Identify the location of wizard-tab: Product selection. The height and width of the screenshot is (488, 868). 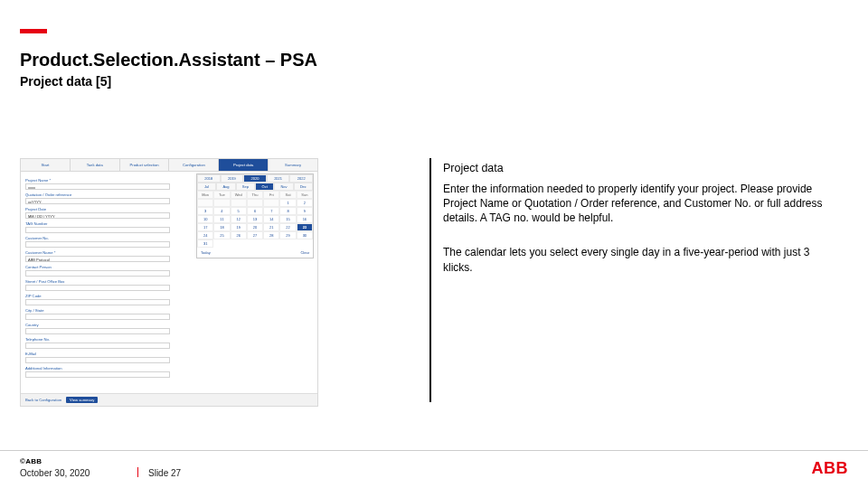
(145, 164).